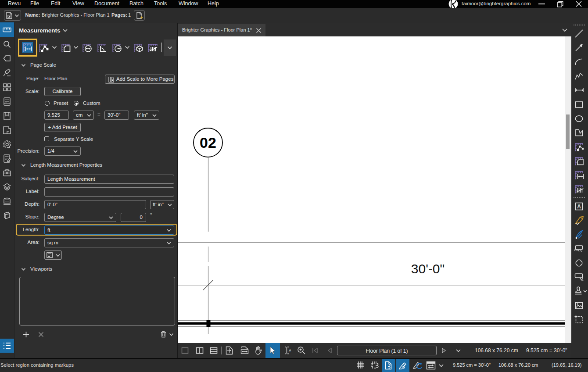 The image size is (588, 372). What do you see at coordinates (428, 268) in the screenshot?
I see `svg-text: 30'-0"` at bounding box center [428, 268].